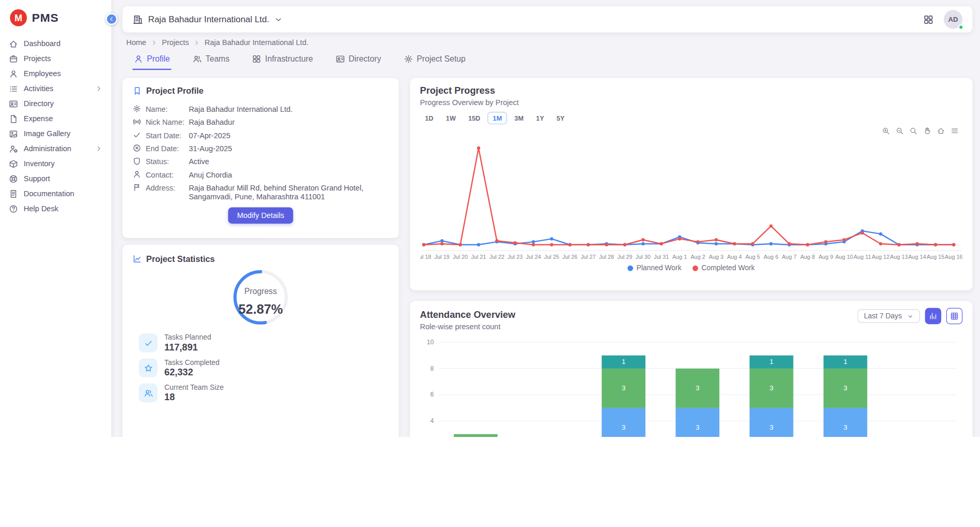 This screenshot has height=527, width=980. Describe the element at coordinates (691, 199) in the screenshot. I see `progress-line-chart: Jul 18Jul 19Jul 20Jul 21Jul 22Jul 23Jul …` at that location.